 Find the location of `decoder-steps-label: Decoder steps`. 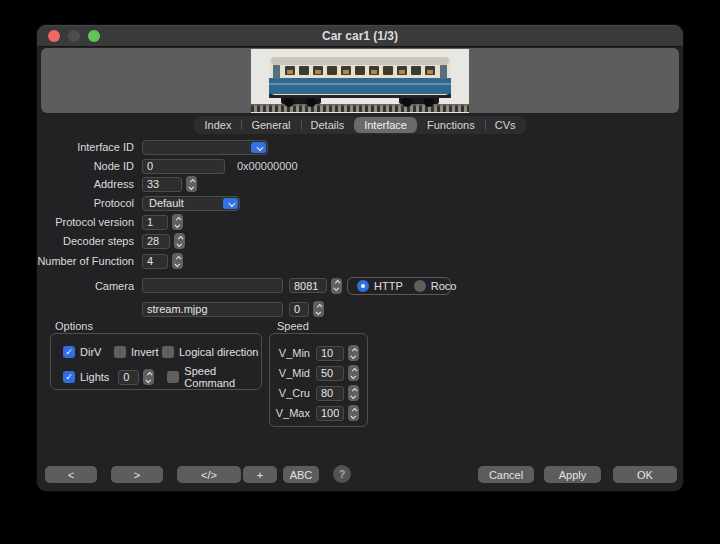

decoder-steps-label: Decoder steps is located at coordinates (86, 241).